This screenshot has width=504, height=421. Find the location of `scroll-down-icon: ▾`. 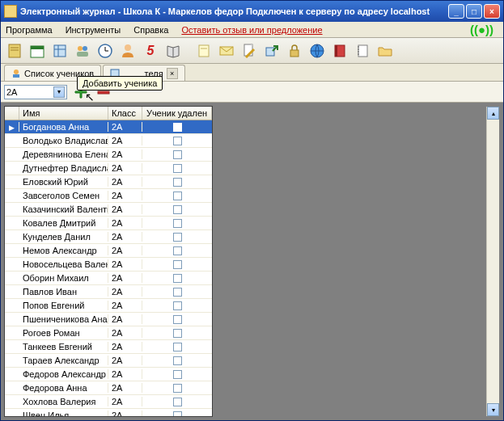

scroll-down-icon: ▾ is located at coordinates (493, 410).